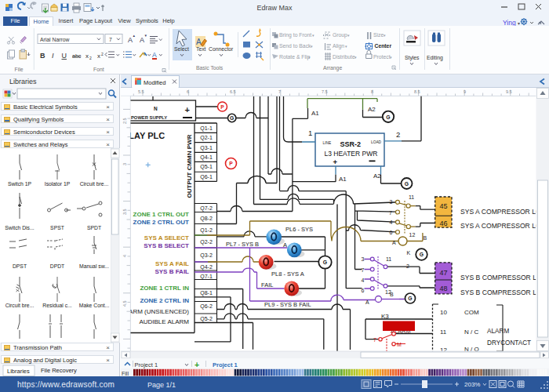  What do you see at coordinates (57, 227) in the screenshot?
I see `svg-text: SPST` at bounding box center [57, 227].